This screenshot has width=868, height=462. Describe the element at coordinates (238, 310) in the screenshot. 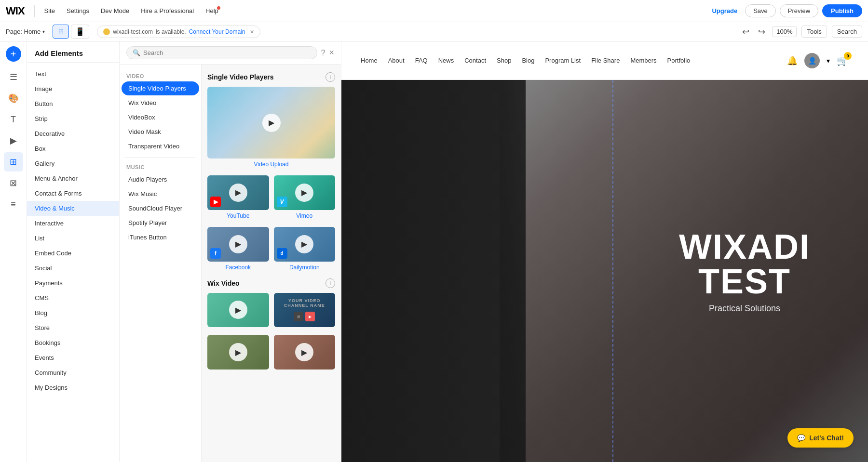

I see `wv1-thumb: ▶` at that location.